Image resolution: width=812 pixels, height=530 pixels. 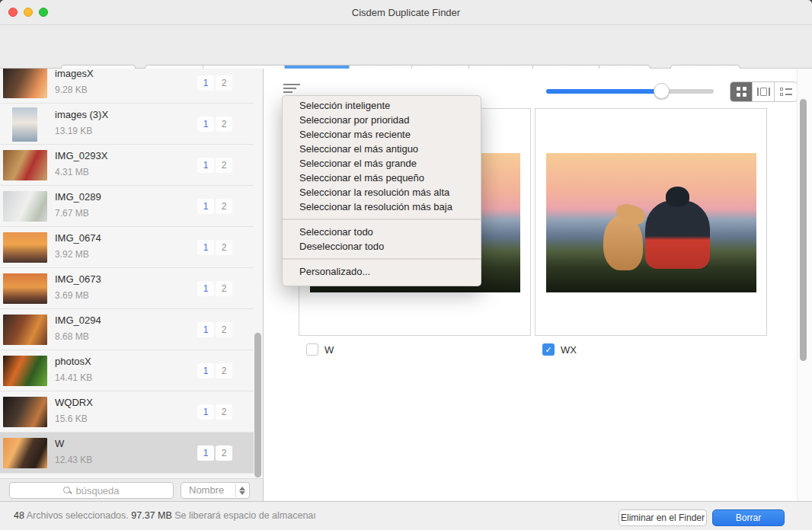 I want to click on status-bar: 48 Archivos seleccionados. 97.37 MB Se l…, so click(x=406, y=516).